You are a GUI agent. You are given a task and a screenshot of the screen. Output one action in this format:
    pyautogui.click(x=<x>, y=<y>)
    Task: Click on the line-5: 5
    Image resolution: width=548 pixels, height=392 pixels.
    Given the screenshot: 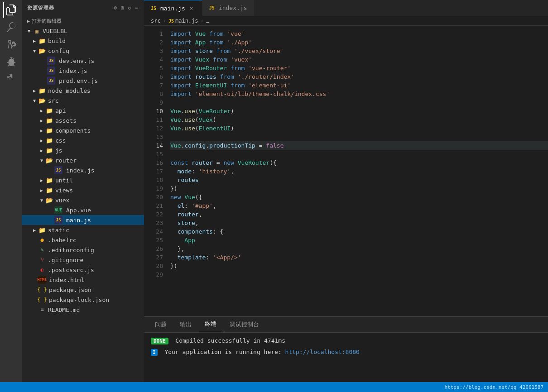 What is the action you would take?
    pyautogui.click(x=154, y=68)
    